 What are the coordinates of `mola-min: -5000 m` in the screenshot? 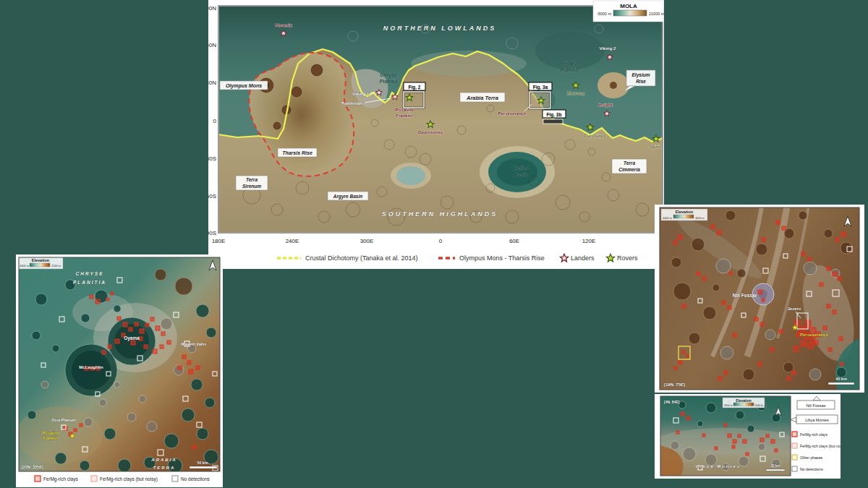 It's located at (605, 14).